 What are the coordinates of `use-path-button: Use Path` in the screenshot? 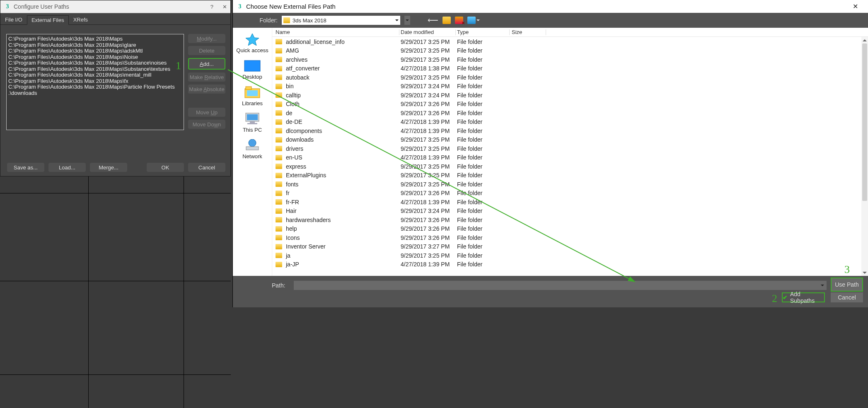 It's located at (847, 285).